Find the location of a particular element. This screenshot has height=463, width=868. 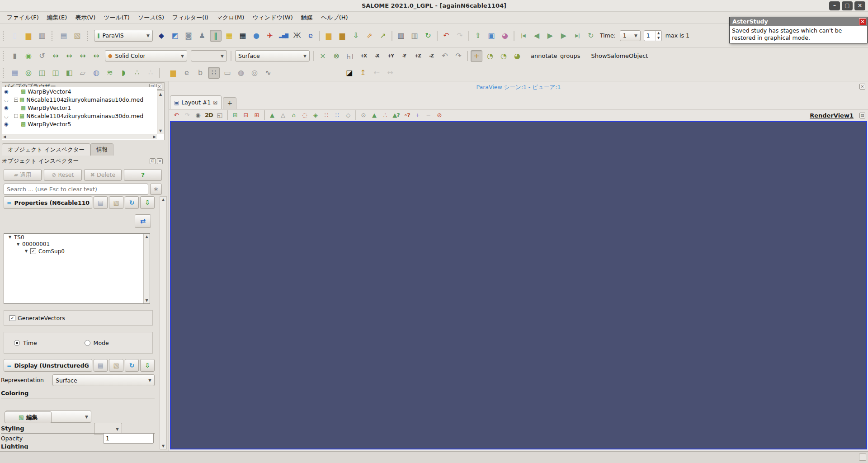

interactive-select-icon: ⊙ is located at coordinates (363, 115).